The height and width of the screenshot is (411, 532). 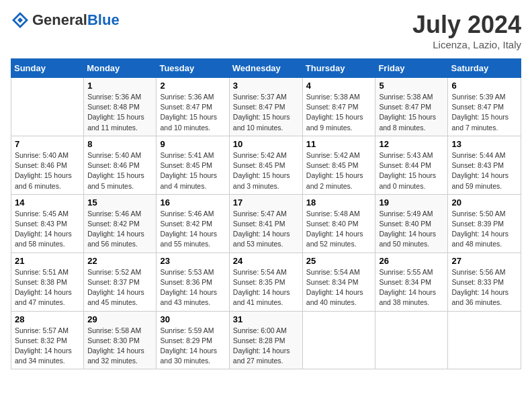 What do you see at coordinates (339, 107) in the screenshot?
I see `calendar-cell: 4 Sunrise: 5:38 AMSunset: 8:47 PMDayligh…` at bounding box center [339, 107].